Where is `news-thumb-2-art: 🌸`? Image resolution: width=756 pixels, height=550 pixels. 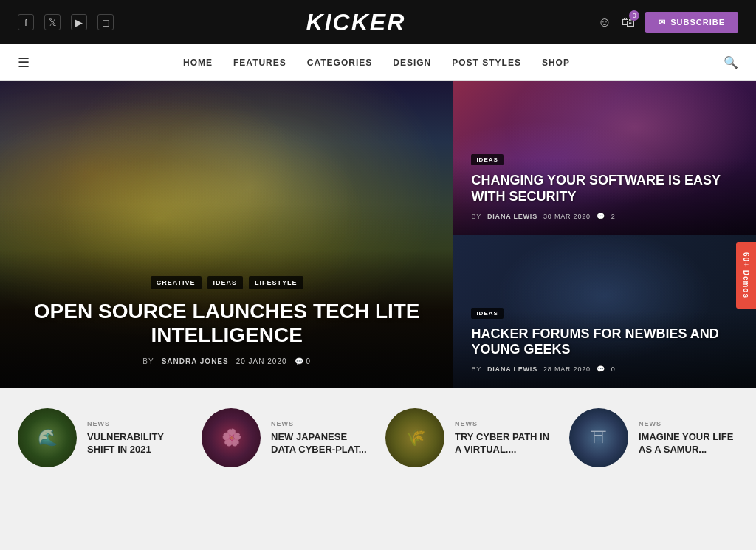
news-thumb-2-art: 🌸 is located at coordinates (231, 438).